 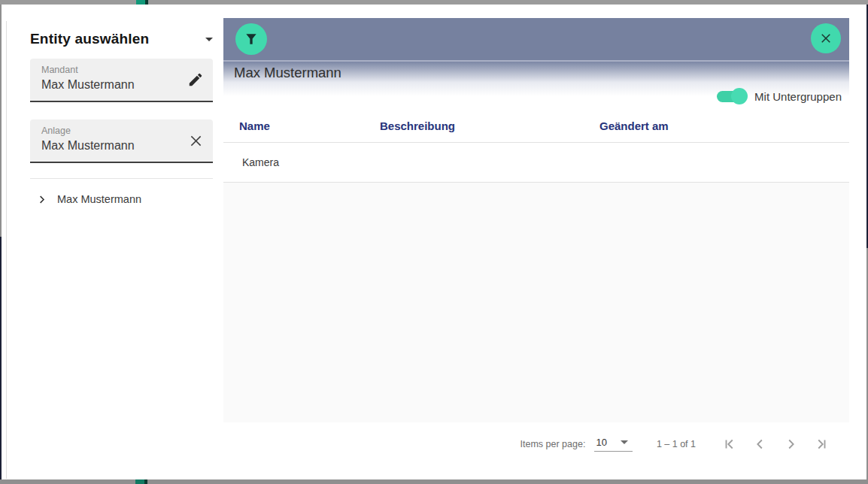 What do you see at coordinates (140, 482) in the screenshot?
I see `background-window-bottom-accent` at bounding box center [140, 482].